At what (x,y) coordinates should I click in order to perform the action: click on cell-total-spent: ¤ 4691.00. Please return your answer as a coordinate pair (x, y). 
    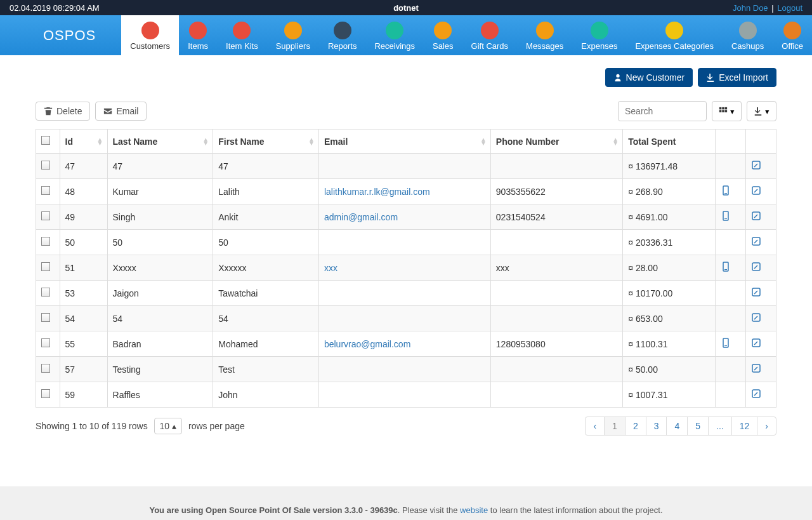
    Looking at the image, I should click on (669, 217).